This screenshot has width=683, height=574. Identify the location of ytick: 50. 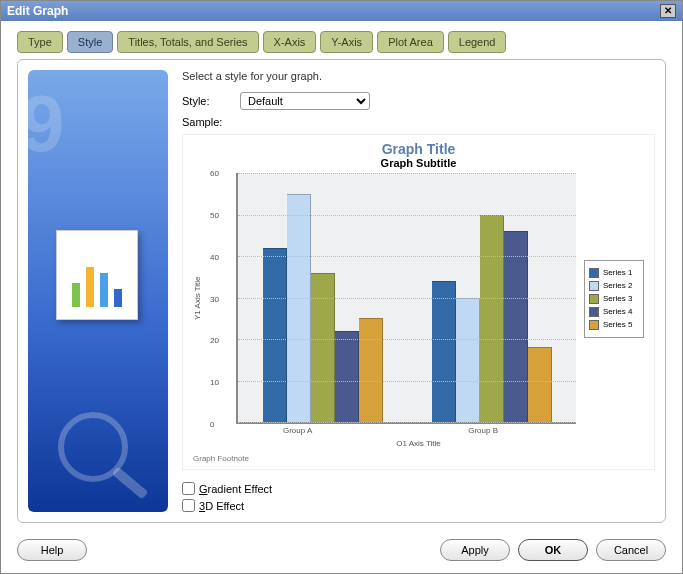
(214, 214).